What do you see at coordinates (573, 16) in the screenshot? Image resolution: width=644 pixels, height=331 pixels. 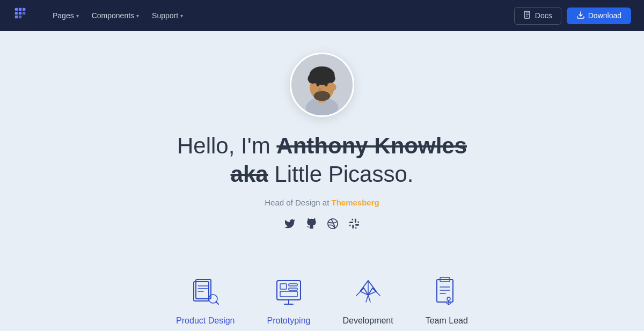 I see `navbar-right: Docs Download` at bounding box center [573, 16].